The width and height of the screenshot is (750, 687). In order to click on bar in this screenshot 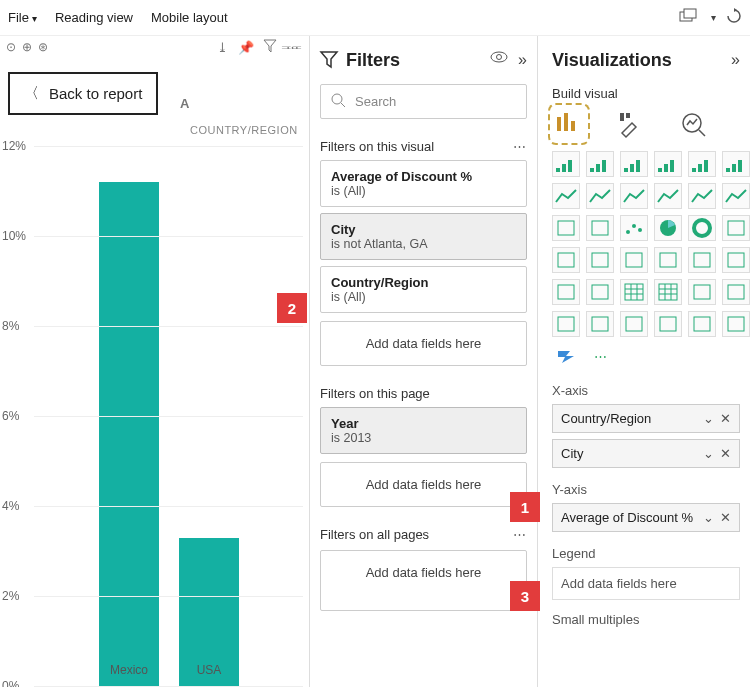, I will do `click(129, 434)`.